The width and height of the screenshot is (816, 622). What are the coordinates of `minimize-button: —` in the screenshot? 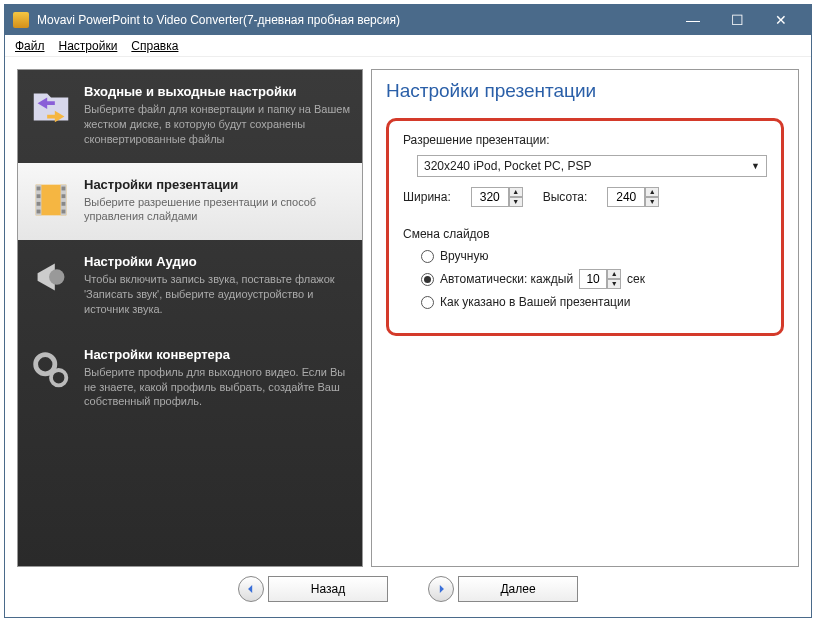 It's located at (693, 20).